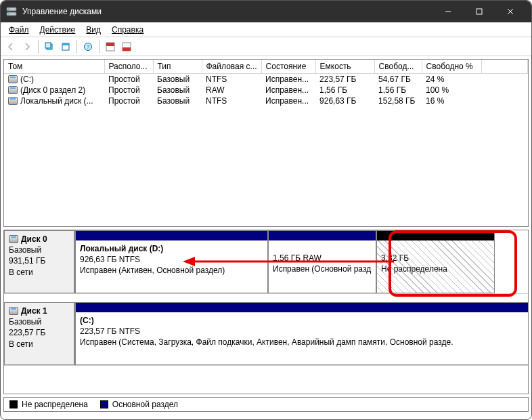 The width and height of the screenshot is (532, 420). What do you see at coordinates (504, 66) in the screenshot?
I see `col-spare` at bounding box center [504, 66].